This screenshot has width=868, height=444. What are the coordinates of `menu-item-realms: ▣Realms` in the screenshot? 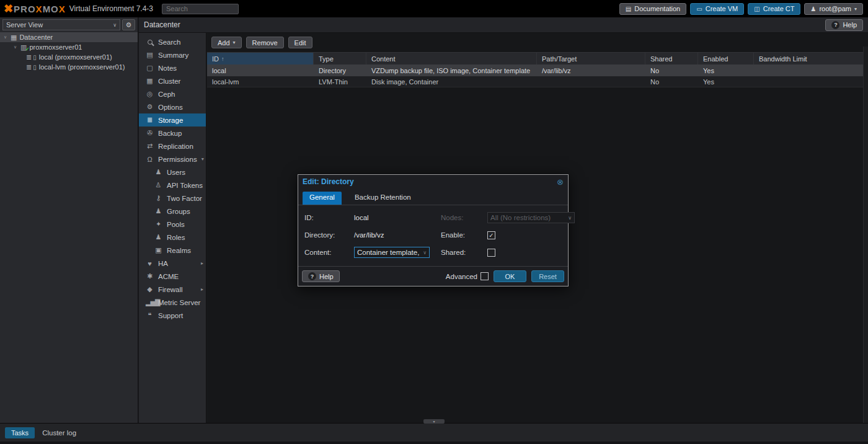 It's located at (172, 251).